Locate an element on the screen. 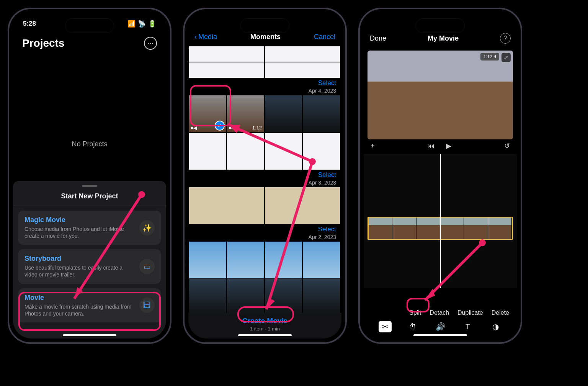 This screenshot has height=386, width=588. timeline is located at coordinates (440, 221).